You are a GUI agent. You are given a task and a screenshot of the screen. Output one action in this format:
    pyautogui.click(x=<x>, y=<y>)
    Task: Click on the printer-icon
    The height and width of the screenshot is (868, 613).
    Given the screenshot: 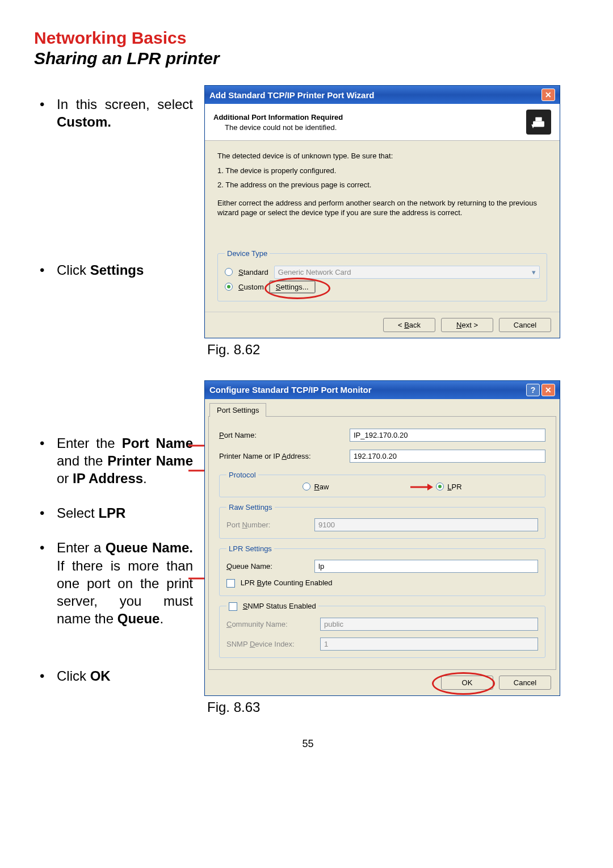 What is the action you would take?
    pyautogui.click(x=539, y=122)
    